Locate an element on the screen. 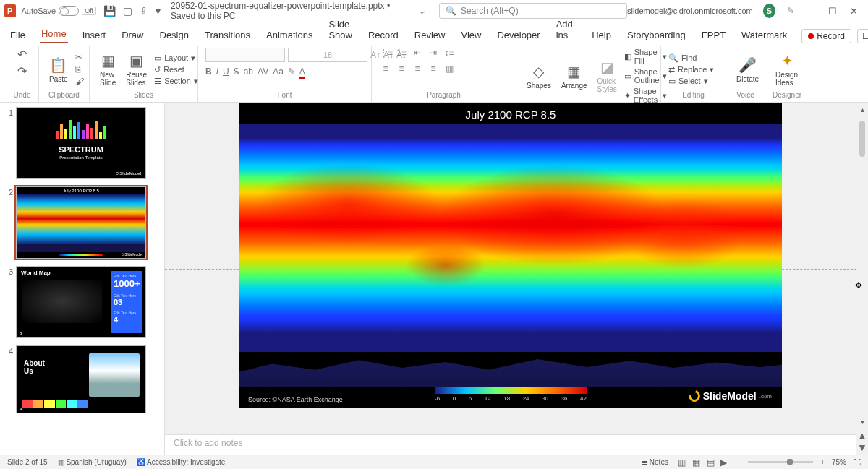 The width and height of the screenshot is (868, 469). tab-slideshow: Slide Show is located at coordinates (340, 30).